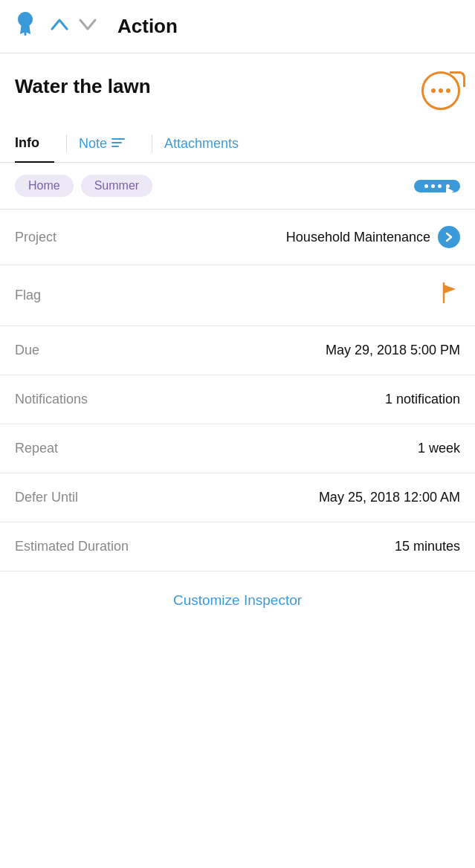 Image resolution: width=475 pixels, height=868 pixels. Describe the element at coordinates (427, 547) in the screenshot. I see `estimated-duration-value-text: 15 minutes` at that location.